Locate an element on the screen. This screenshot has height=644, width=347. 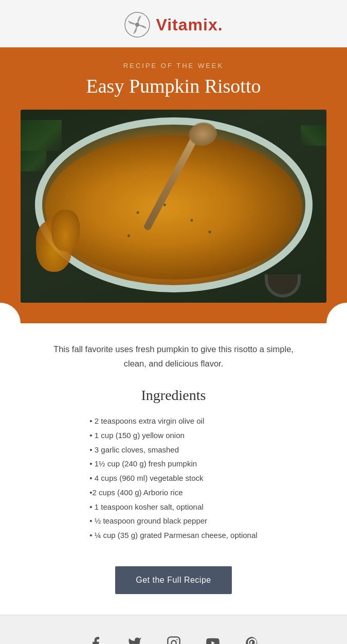
recipe-description: This fall favorite uses fresh pumpkin to… is located at coordinates (174, 356).